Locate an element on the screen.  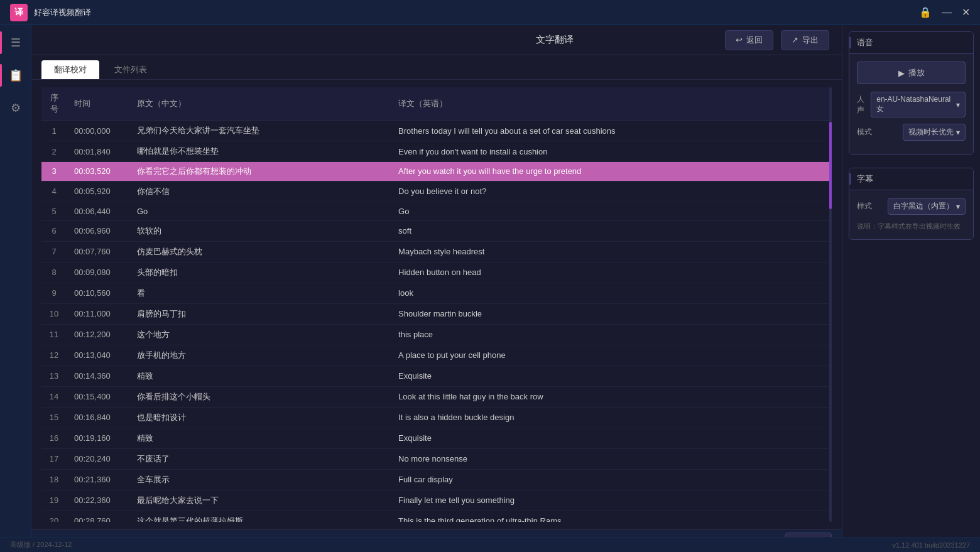
cell-seq: 8 is located at coordinates (54, 273).